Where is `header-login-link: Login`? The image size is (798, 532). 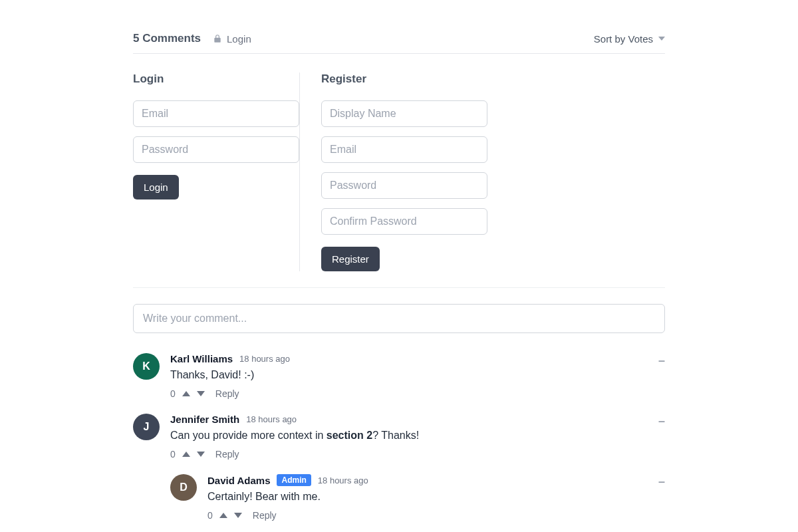
header-login-link: Login is located at coordinates (232, 39).